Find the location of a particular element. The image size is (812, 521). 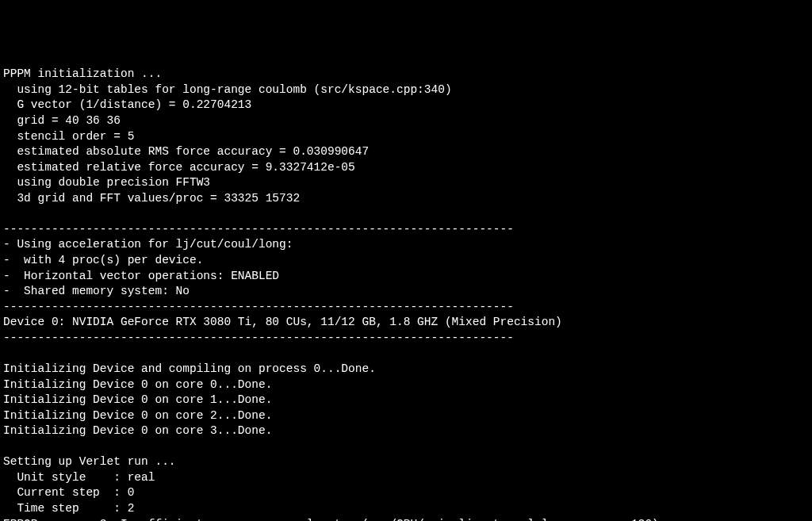

terminal-line: PPPM initialization ... is located at coordinates (406, 75).